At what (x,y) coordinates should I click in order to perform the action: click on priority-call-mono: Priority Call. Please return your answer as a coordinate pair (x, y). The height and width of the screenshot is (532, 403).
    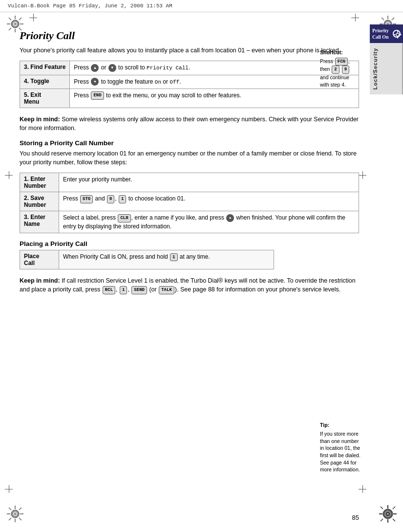
    Looking at the image, I should click on (168, 68).